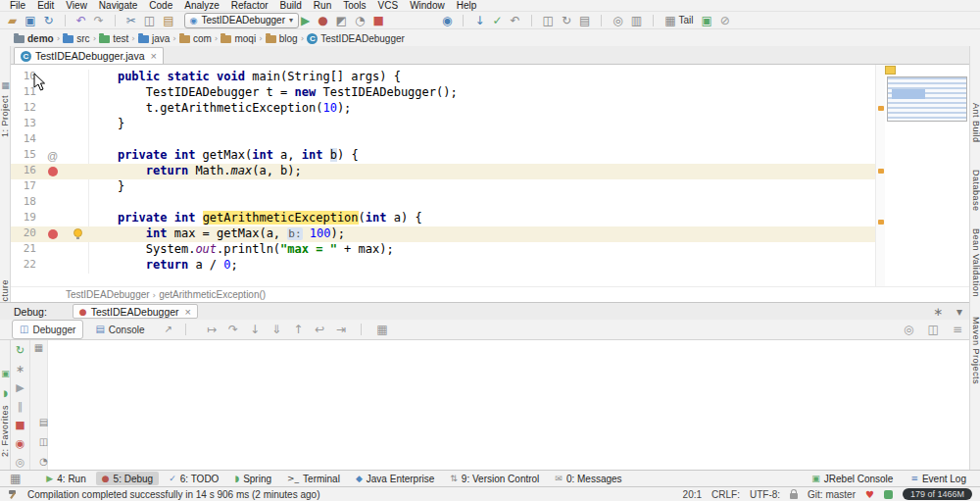 Image resolution: width=980 pixels, height=501 pixels. I want to click on run-icon: ▶, so click(306, 21).